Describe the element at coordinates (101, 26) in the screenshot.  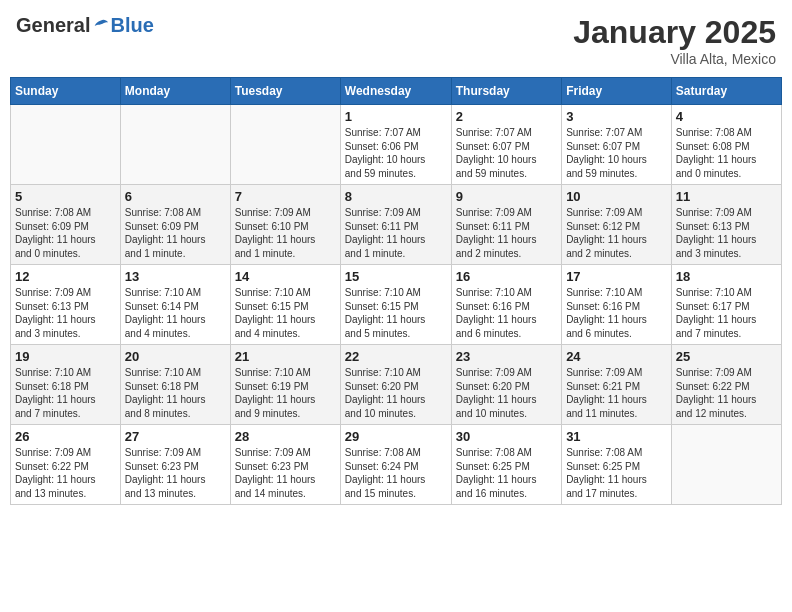
I see `logo-bird-icon` at that location.